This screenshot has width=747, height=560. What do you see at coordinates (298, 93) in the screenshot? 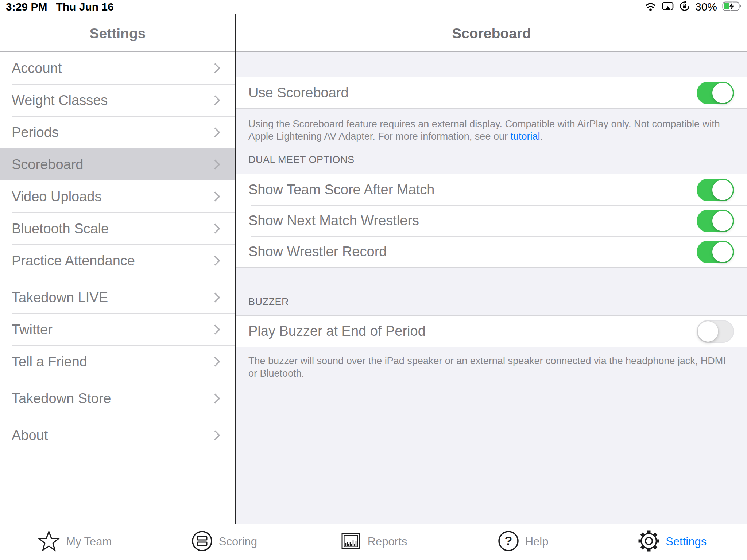
I see `setting-label: Use Scoreboard` at bounding box center [298, 93].